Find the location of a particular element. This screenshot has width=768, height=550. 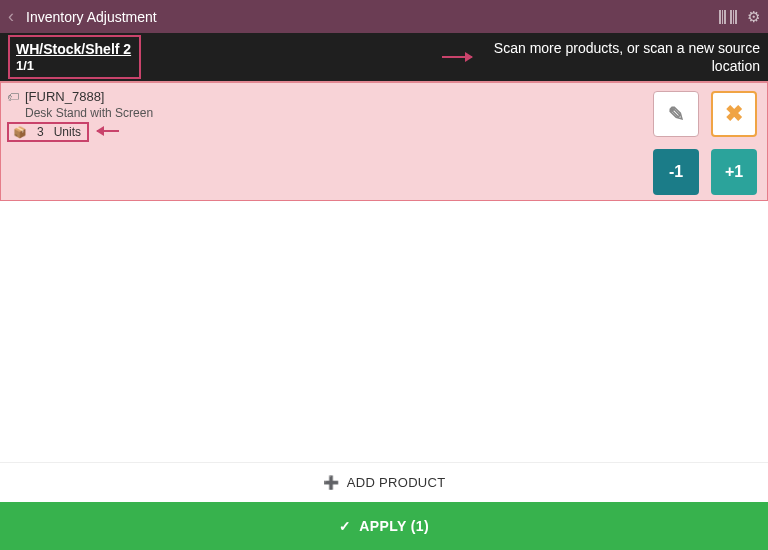

scan-instruction: Scan more products, or scan a new source… is located at coordinates (620, 57).